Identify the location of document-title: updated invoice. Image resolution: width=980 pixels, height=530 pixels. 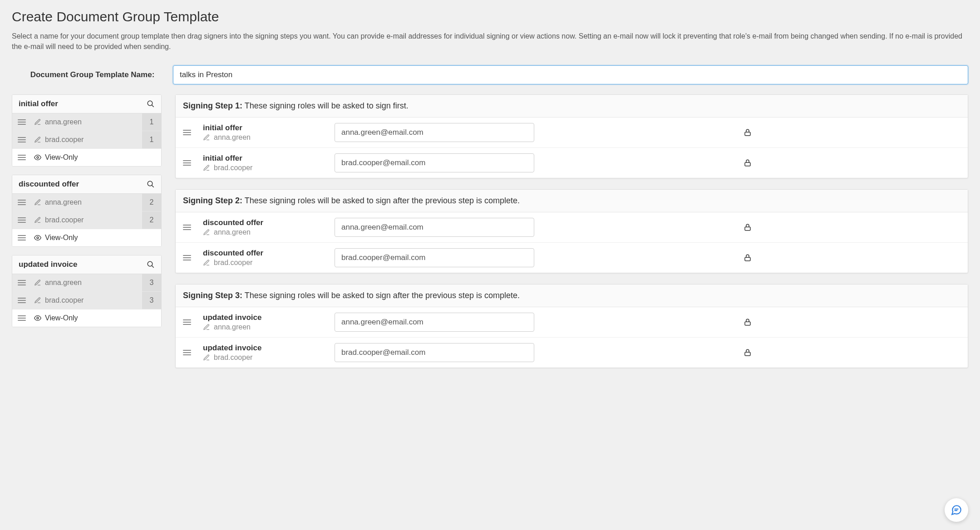
(48, 265).